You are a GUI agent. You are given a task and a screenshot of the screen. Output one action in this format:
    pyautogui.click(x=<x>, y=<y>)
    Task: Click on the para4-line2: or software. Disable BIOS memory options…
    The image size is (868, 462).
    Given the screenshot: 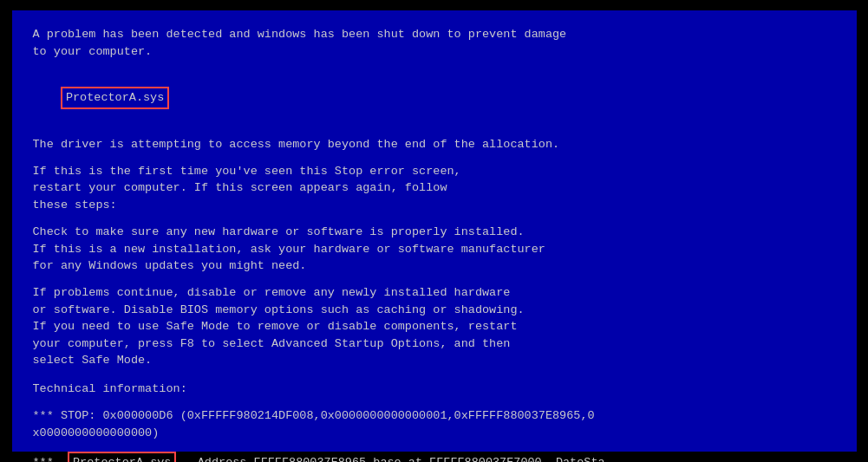 What is the action you would take?
    pyautogui.click(x=434, y=310)
    